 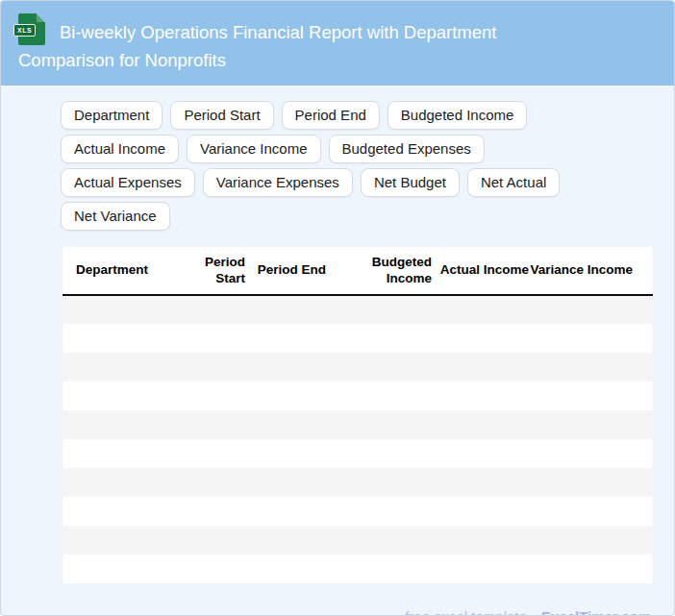 What do you see at coordinates (407, 149) in the screenshot?
I see `chip-budgeted-expenses: Budgeted Expenses` at bounding box center [407, 149].